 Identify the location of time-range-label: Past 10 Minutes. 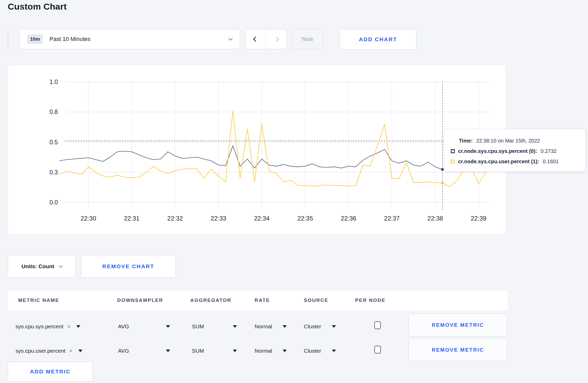
(70, 39).